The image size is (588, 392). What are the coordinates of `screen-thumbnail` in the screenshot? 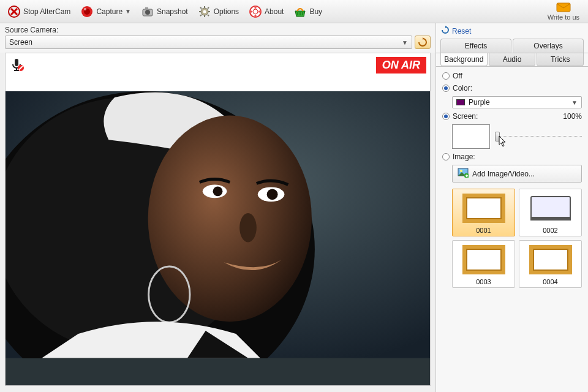 It's located at (471, 137).